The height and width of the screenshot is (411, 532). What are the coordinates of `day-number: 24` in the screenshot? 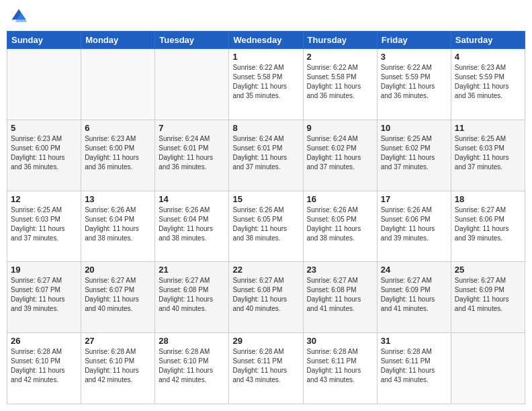 It's located at (414, 270).